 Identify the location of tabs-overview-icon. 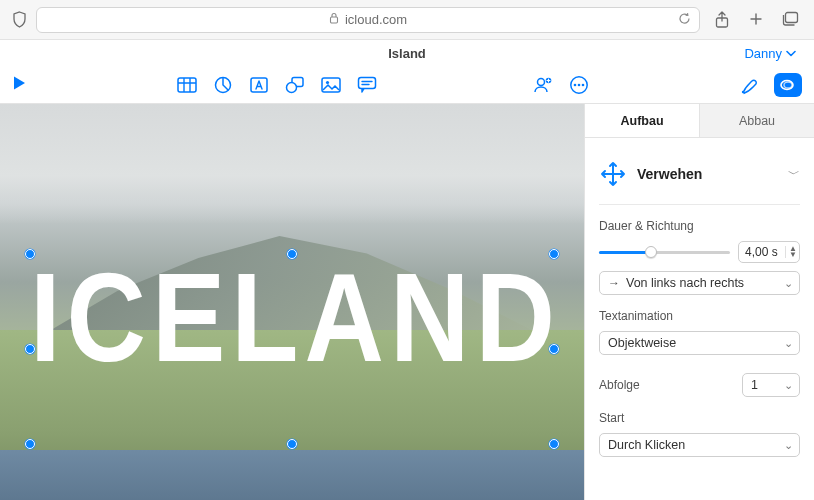
(790, 20).